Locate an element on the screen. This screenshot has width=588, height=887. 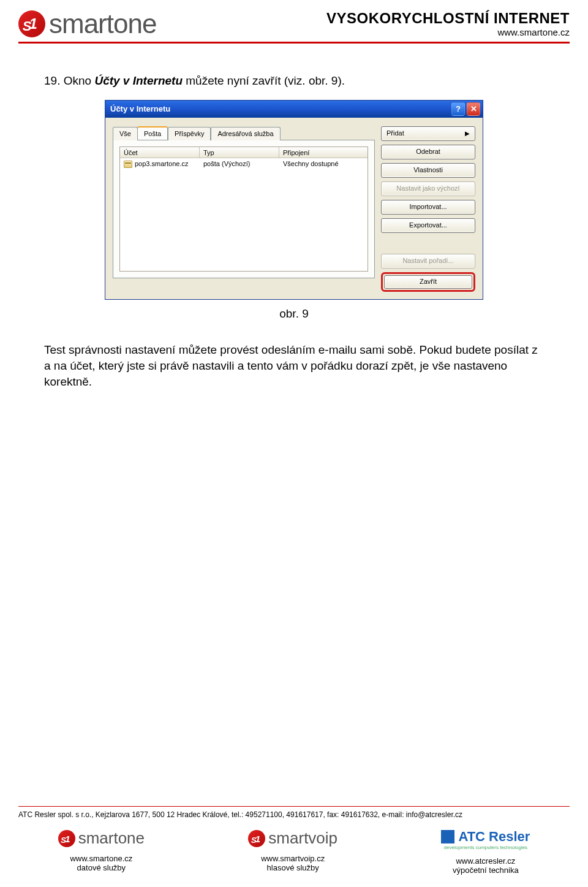
dialog-tabs: Vše Pošta Příspěvky Adresářová služba is located at coordinates (244, 134).